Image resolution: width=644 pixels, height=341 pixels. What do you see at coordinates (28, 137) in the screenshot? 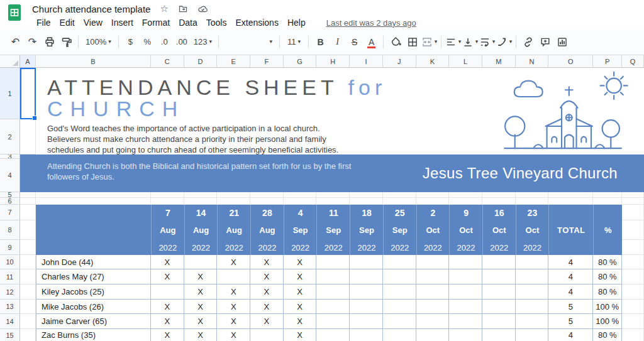
I see `cell-A2` at bounding box center [28, 137].